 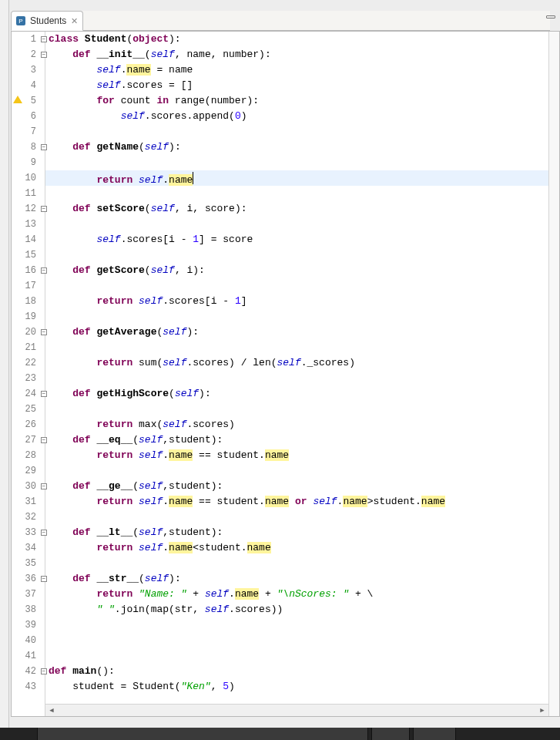 I want to click on code-line: 36− def __str__(self):, so click(x=285, y=579).